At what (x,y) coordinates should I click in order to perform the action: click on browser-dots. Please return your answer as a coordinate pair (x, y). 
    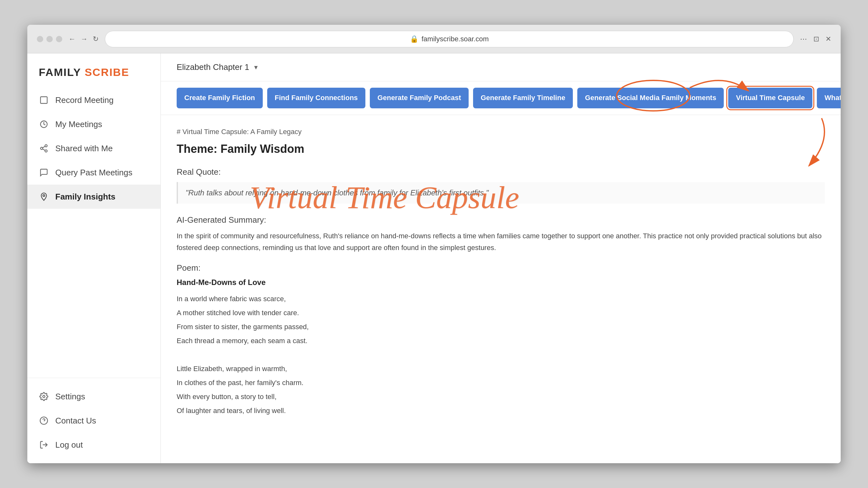
    Looking at the image, I should click on (50, 39).